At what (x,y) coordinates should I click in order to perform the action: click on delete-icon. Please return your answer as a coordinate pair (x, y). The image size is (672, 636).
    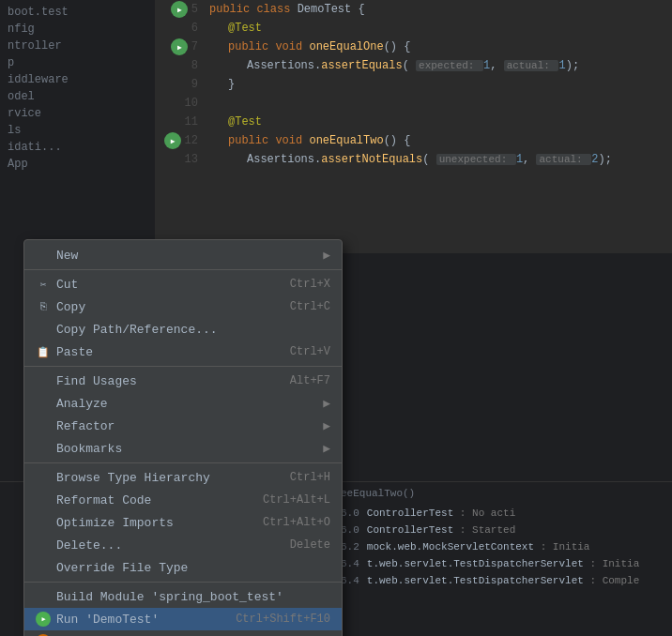
    Looking at the image, I should click on (43, 545).